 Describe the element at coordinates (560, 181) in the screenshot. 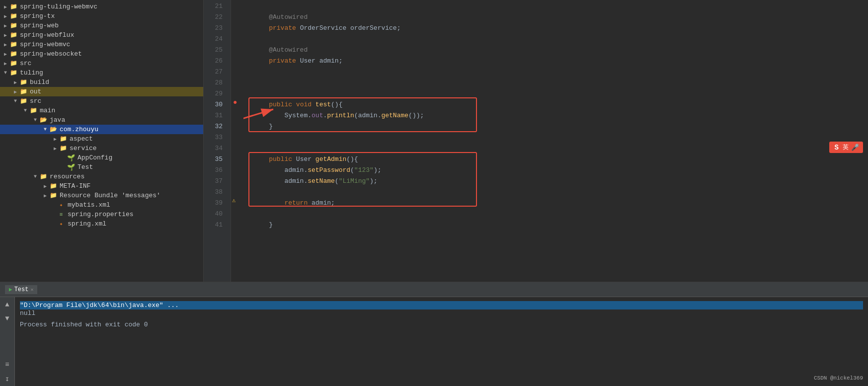

I see `code-line-37: admin.setName("LiMing");` at that location.